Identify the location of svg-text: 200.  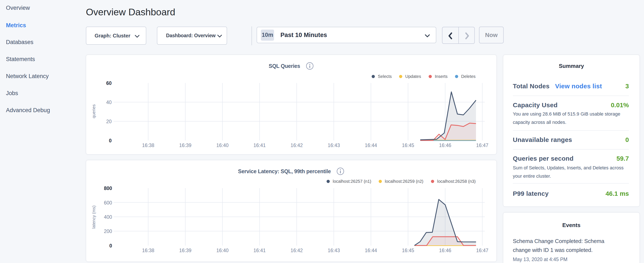
(108, 231).